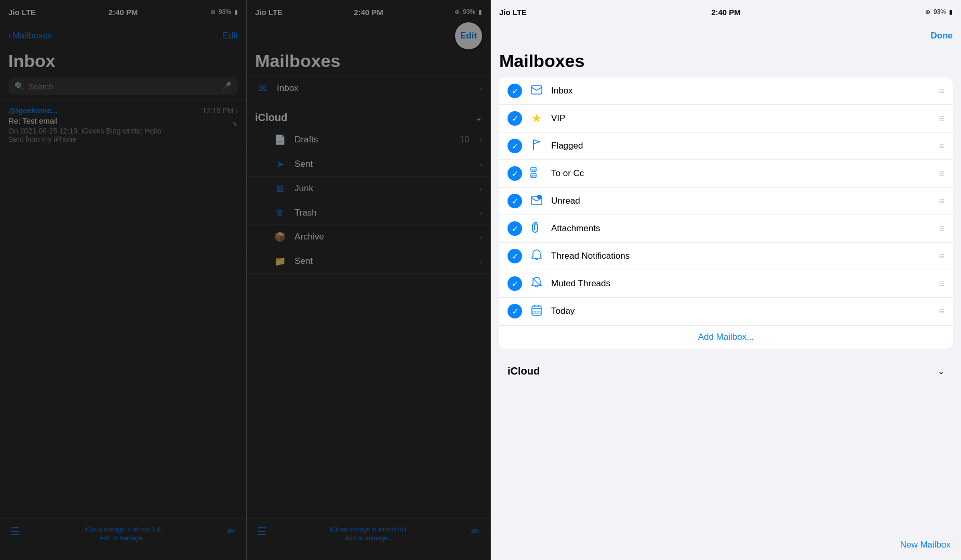 This screenshot has width=961, height=560. I want to click on sent-item: ➤ Sent ›, so click(369, 164).